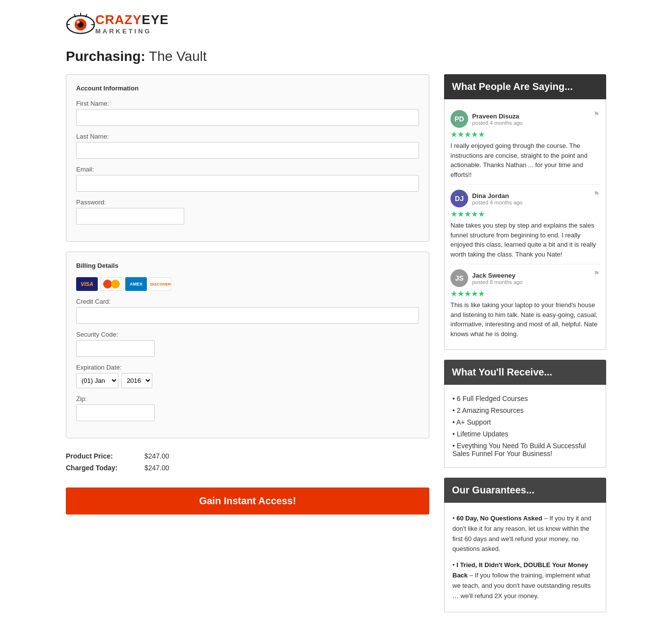 The image size is (672, 631). Describe the element at coordinates (248, 211) in the screenshot. I see `password-group: Password:` at that location.